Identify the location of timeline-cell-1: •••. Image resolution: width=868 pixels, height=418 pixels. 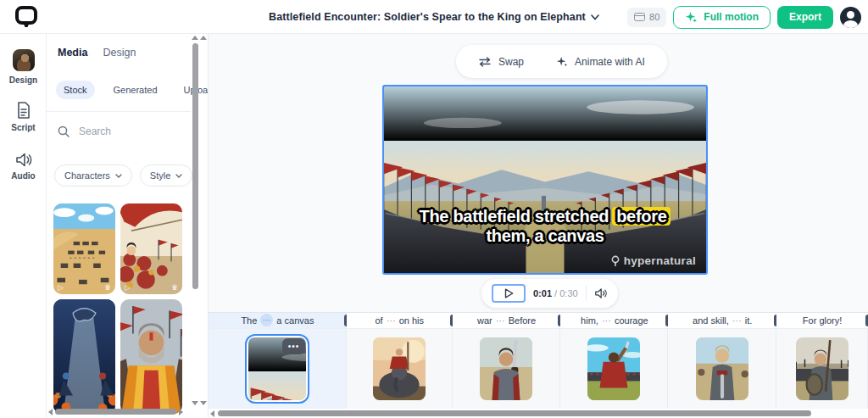
(278, 369).